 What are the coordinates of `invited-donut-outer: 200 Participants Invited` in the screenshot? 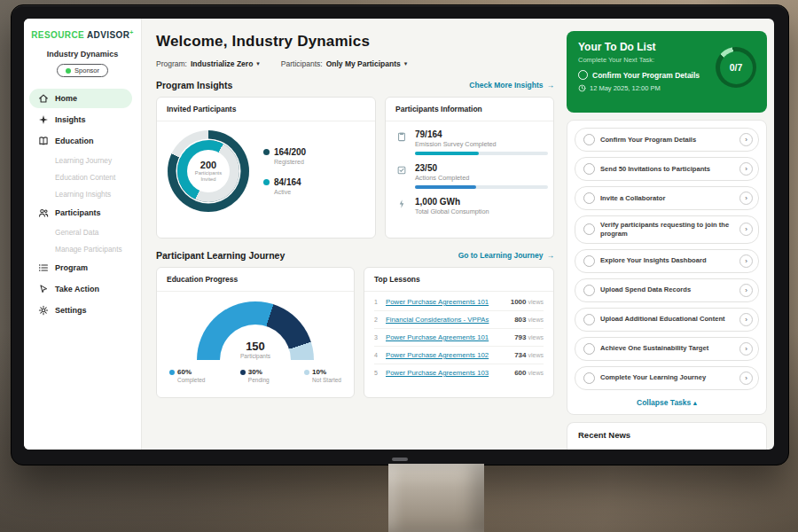 It's located at (208, 171).